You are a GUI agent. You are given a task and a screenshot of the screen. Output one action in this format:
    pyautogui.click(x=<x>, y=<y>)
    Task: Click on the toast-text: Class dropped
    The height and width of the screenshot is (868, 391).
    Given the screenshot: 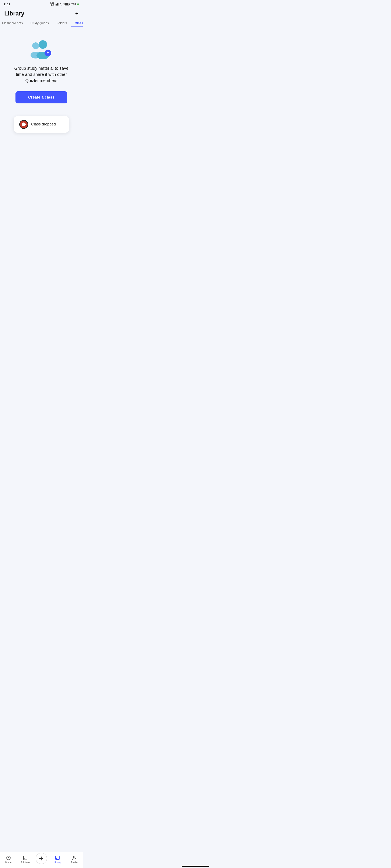 What is the action you would take?
    pyautogui.click(x=43, y=124)
    